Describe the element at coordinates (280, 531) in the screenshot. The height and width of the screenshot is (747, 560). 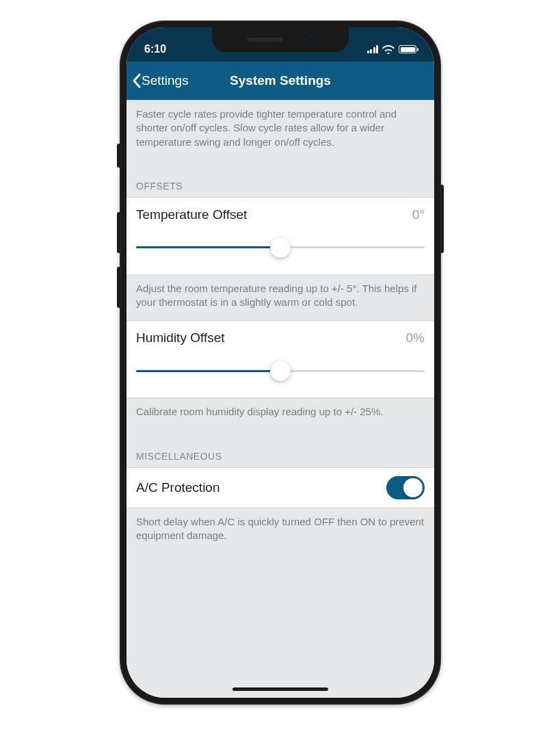
I see `ac-protection-help: Short delay when A/C is quickly turned O…` at that location.